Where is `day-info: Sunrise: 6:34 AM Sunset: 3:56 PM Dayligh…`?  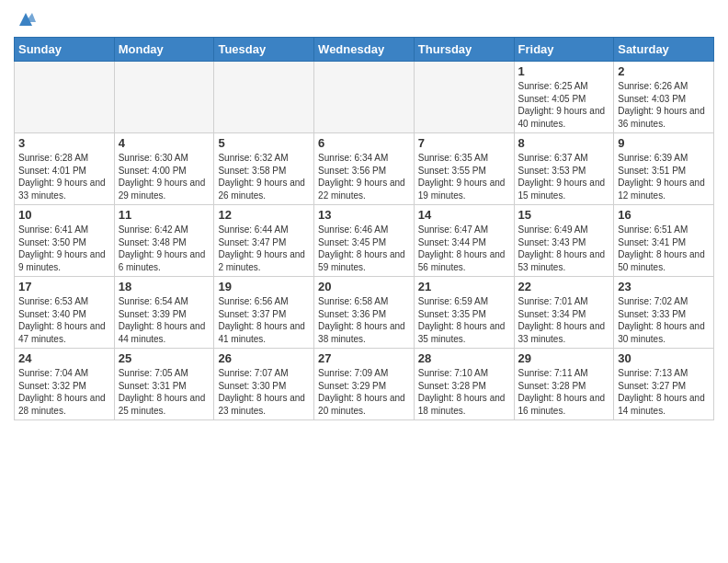 day-info: Sunrise: 6:34 AM Sunset: 3:56 PM Dayligh… is located at coordinates (364, 177).